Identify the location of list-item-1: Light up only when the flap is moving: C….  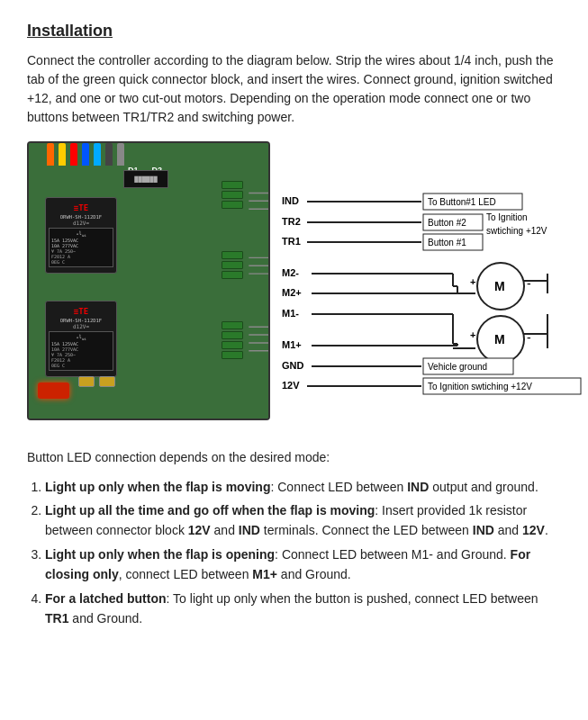
(303, 487).